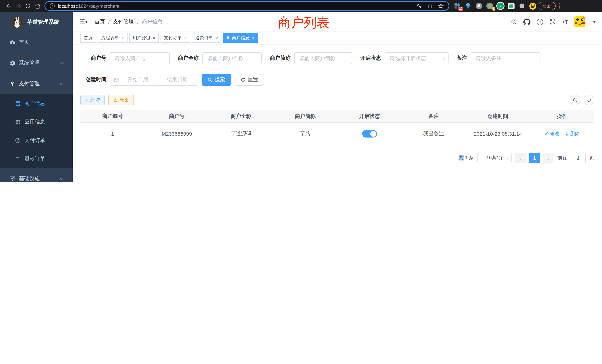 This screenshot has height=364, width=602. Describe the element at coordinates (547, 6) in the screenshot. I see `browser-update-button: 更新` at that location.